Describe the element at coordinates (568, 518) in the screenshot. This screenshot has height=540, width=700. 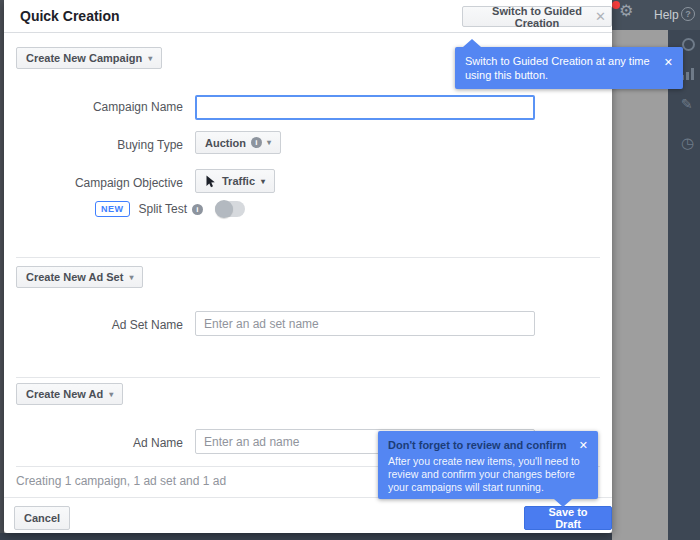
I see `save-to-draft-button: Save to Draft` at that location.